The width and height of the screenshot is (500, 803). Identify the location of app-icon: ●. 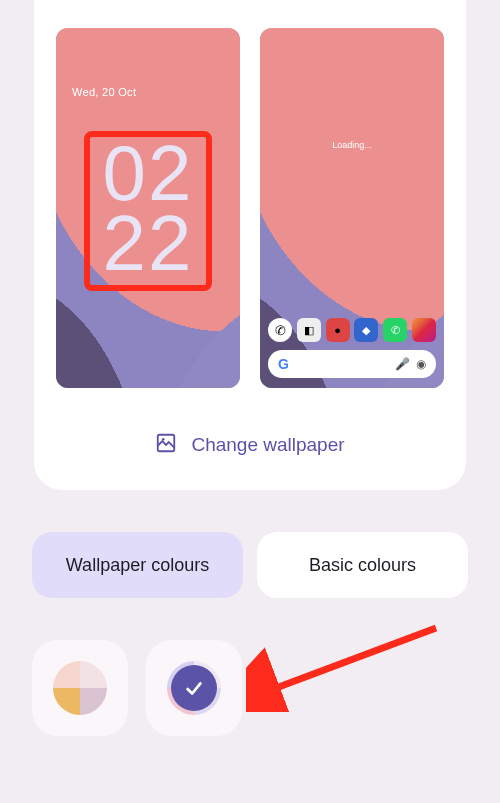
(338, 330).